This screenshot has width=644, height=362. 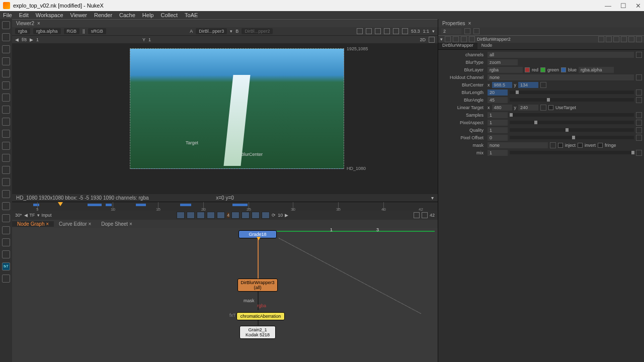 I want to click on panel-count: 2, so click(x=451, y=31).